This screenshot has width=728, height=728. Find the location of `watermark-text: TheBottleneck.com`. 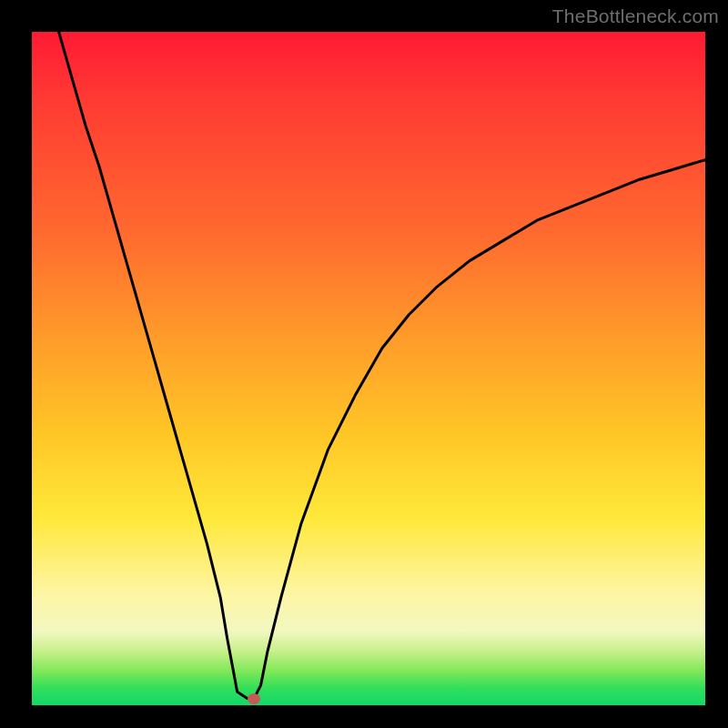

watermark-text: TheBottleneck.com is located at coordinates (635, 16).